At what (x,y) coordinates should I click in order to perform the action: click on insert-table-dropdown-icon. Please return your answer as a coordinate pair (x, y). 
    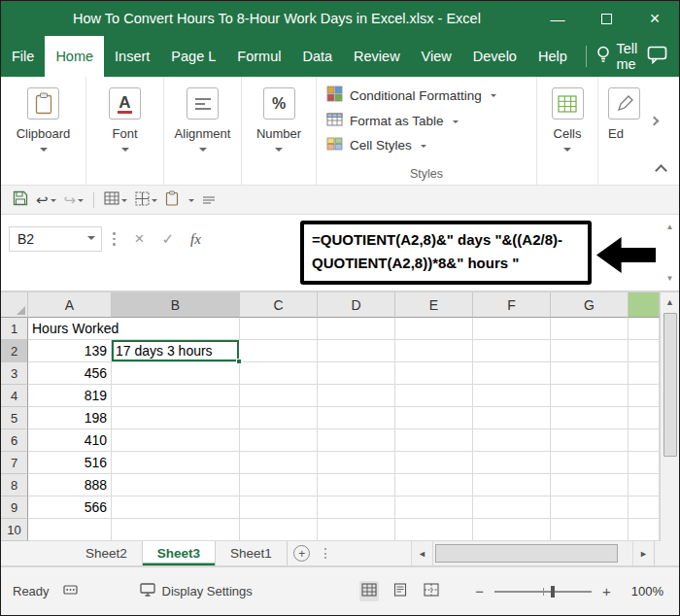
    Looking at the image, I should click on (124, 202).